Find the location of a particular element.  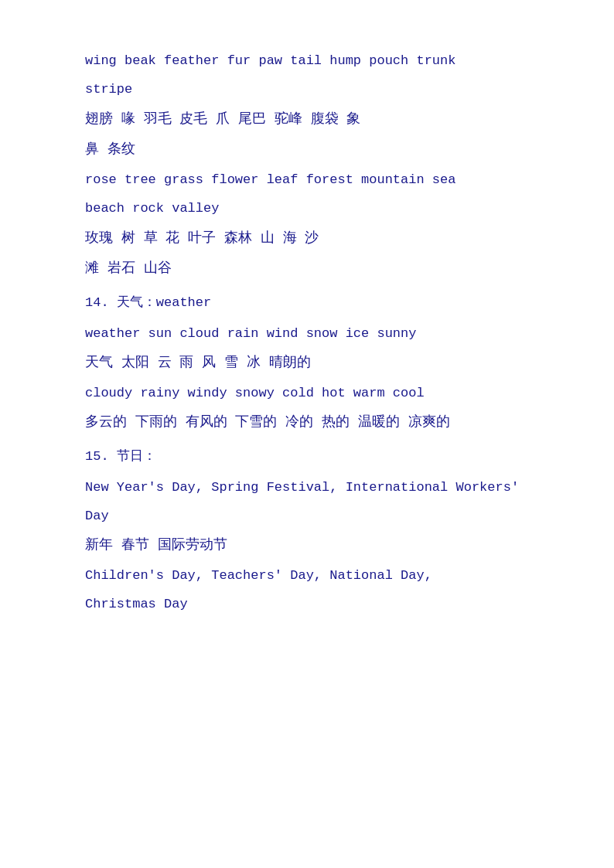

line14-en: Day is located at coordinates (307, 516).